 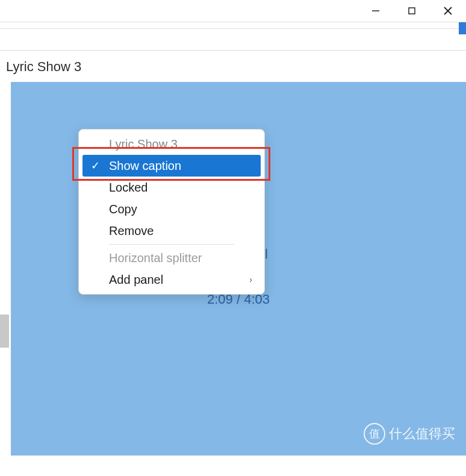 I want to click on menu-item-label: Locked, so click(x=129, y=188).